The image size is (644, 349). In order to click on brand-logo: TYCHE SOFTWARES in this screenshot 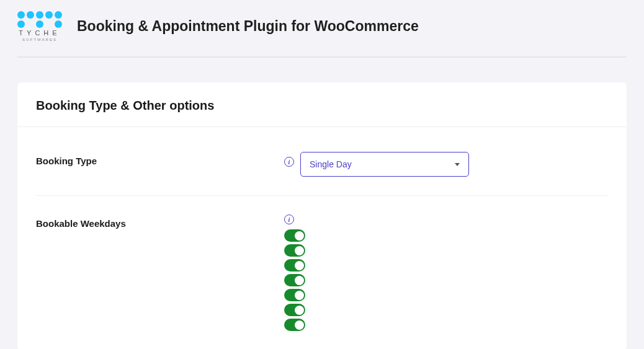, I will do `click(40, 26)`.